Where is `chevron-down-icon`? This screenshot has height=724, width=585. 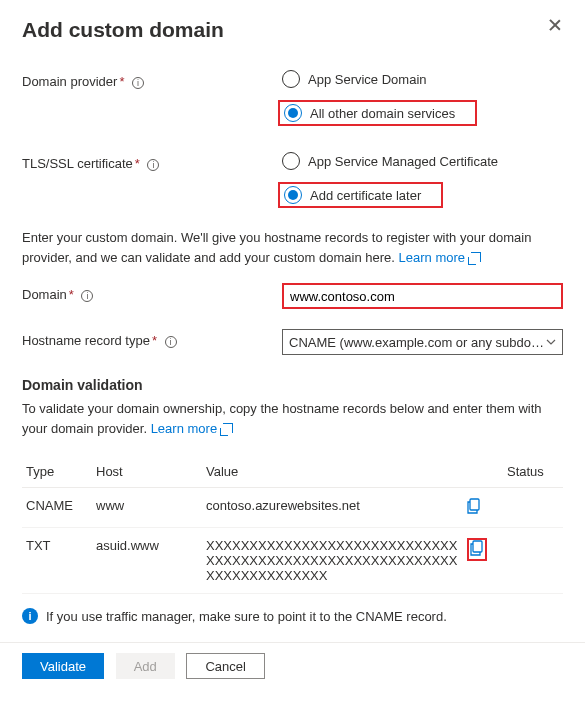
chevron-down-icon is located at coordinates (551, 342).